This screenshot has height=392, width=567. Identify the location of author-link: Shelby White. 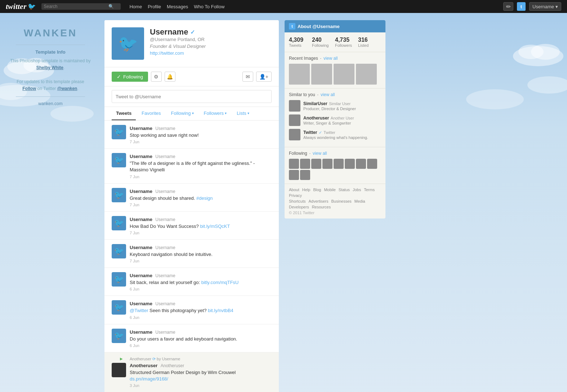
(50, 68).